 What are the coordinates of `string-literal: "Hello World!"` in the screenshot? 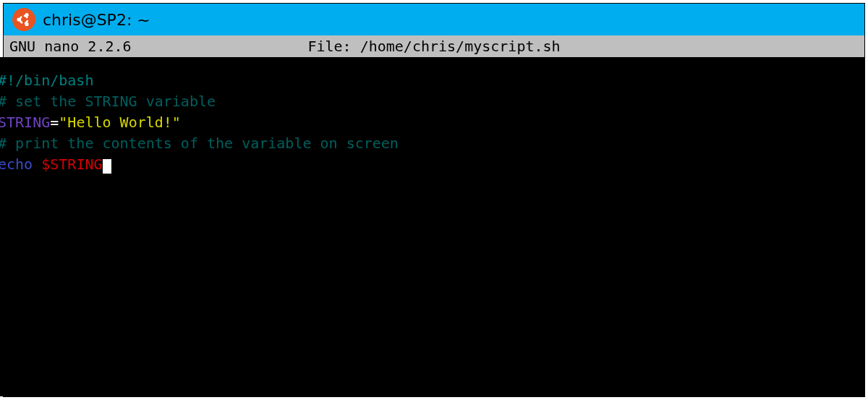 It's located at (120, 122).